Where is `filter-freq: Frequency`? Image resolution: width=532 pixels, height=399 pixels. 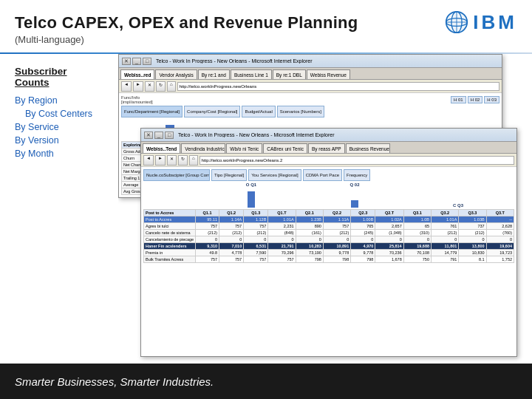 filter-freq: Frequency is located at coordinates (357, 175).